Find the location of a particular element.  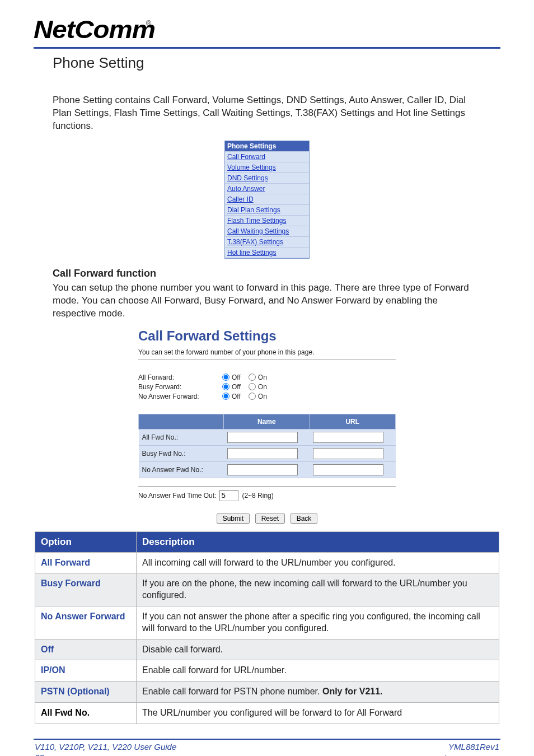

option-cell: PSTN (Optional) is located at coordinates (86, 692).